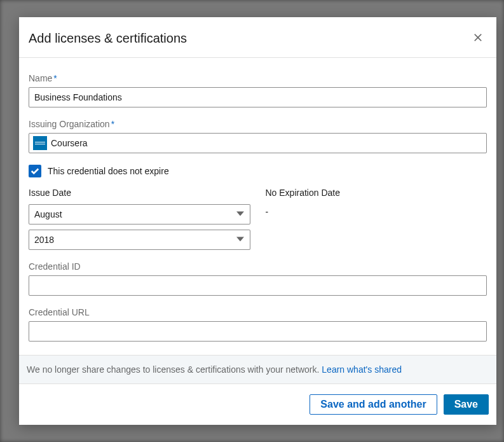  Describe the element at coordinates (376, 221) in the screenshot. I see `expiration-col: No Expiration Date -` at that location.